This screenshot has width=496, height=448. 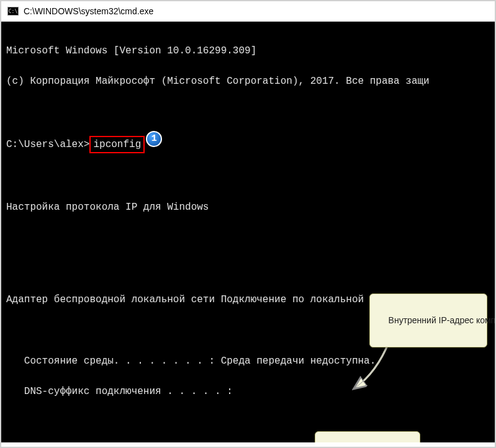 I want to click on callout-router-ip: IP-адрес роутера, so click(x=367, y=437).